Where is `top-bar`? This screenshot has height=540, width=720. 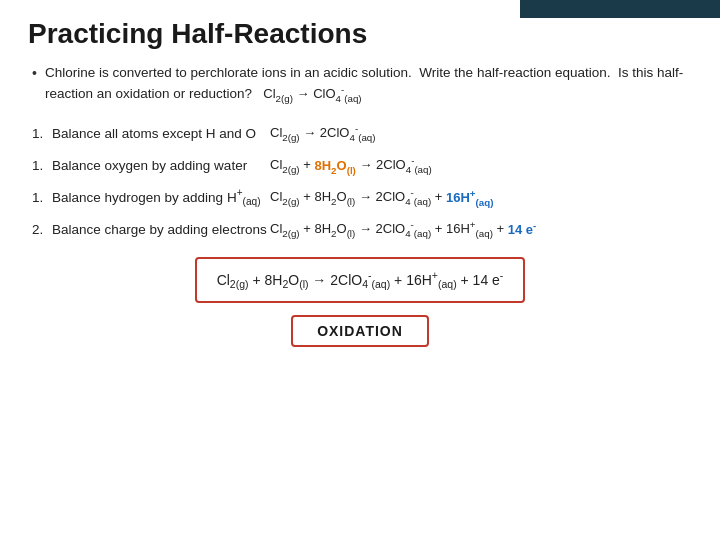 top-bar is located at coordinates (620, 9).